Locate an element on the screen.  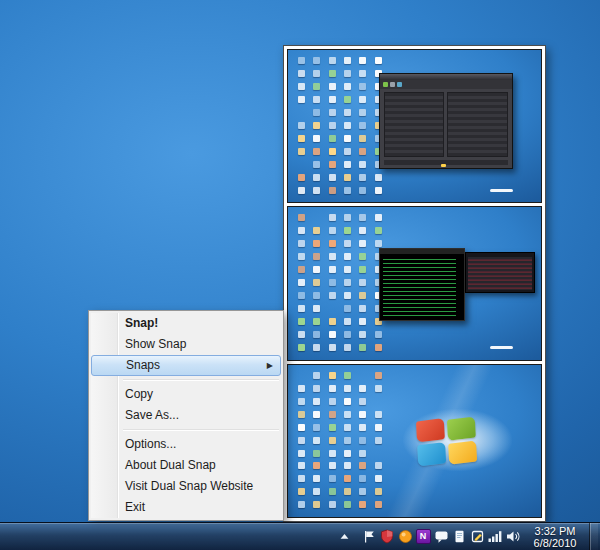
clock-date: 6/8/2010 is located at coordinates (555, 543).